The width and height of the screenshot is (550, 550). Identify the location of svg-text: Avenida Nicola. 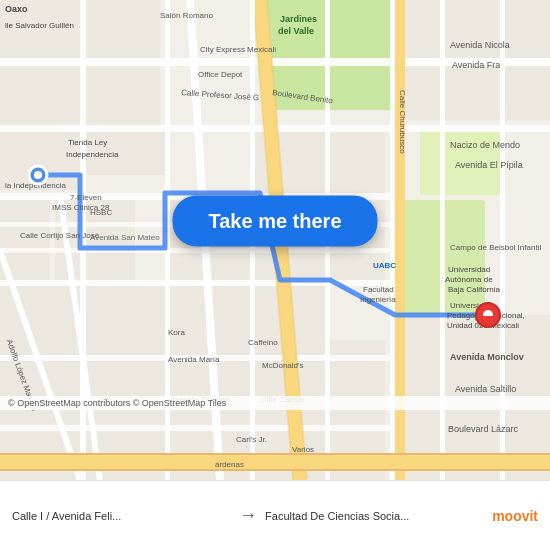
(480, 45).